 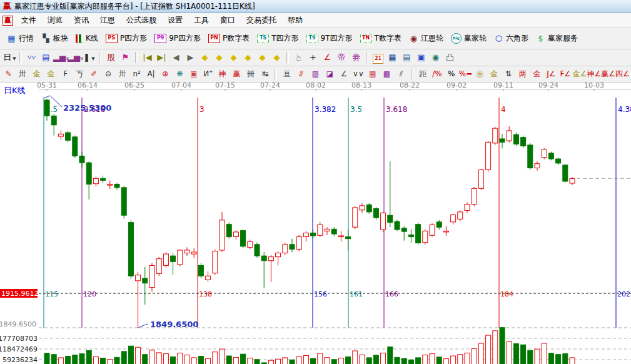 I want to click on diamond-cross-icon: ◆, so click(x=248, y=58).